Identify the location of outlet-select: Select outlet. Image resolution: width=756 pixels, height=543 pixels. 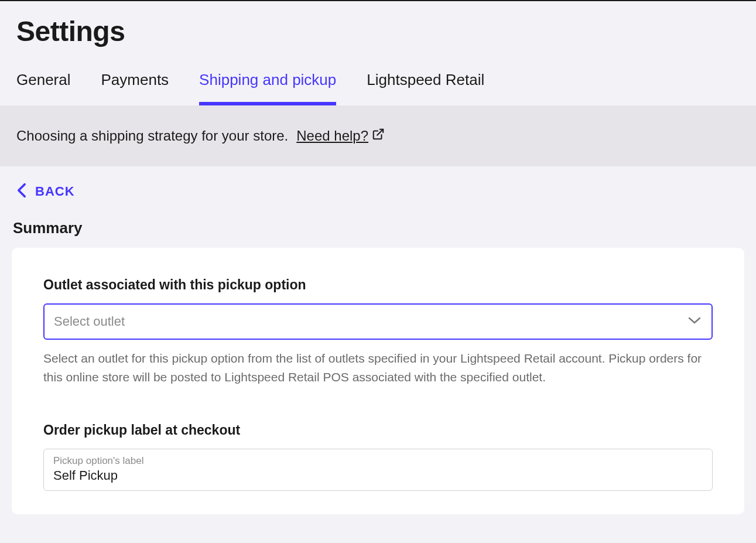
(378, 322).